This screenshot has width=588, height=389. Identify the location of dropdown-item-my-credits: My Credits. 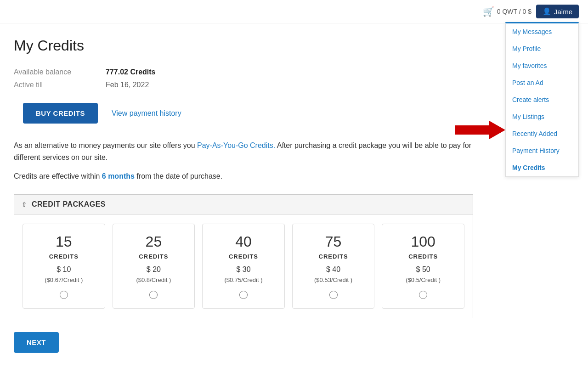
(542, 168).